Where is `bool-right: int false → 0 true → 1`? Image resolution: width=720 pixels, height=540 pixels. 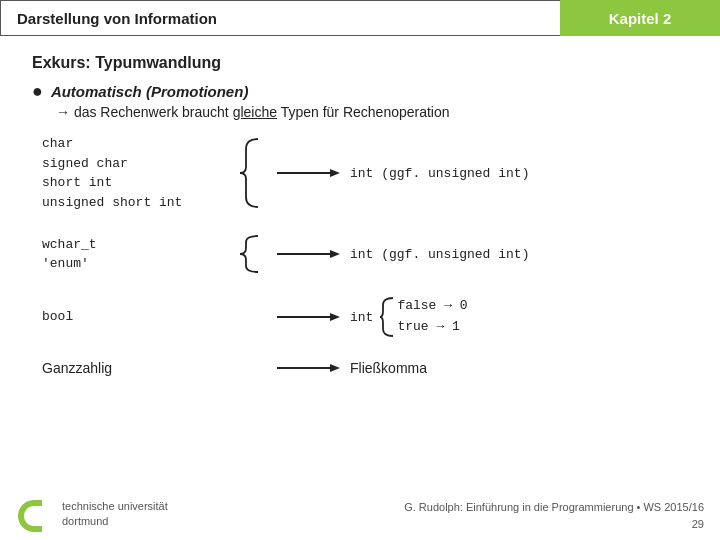 bool-right: int false → 0 true → 1 is located at coordinates (409, 317).